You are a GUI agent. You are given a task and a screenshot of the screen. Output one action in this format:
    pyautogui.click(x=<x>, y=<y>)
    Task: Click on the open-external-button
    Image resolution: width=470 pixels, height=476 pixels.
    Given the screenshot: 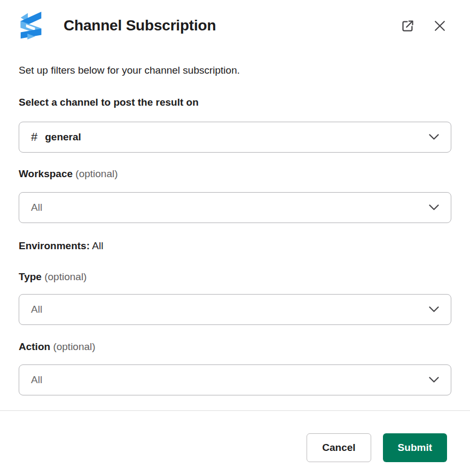 What is the action you would take?
    pyautogui.click(x=408, y=26)
    